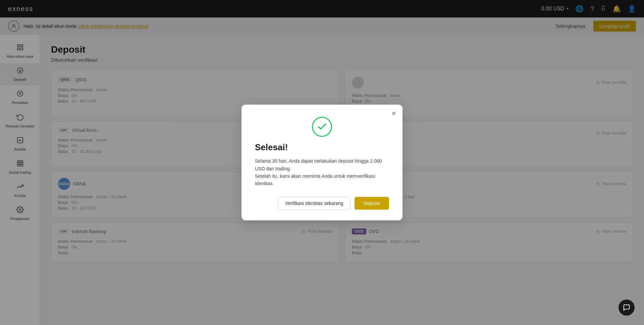 Image resolution: width=644 pixels, height=325 pixels. I want to click on modal-close-button: ×, so click(394, 113).